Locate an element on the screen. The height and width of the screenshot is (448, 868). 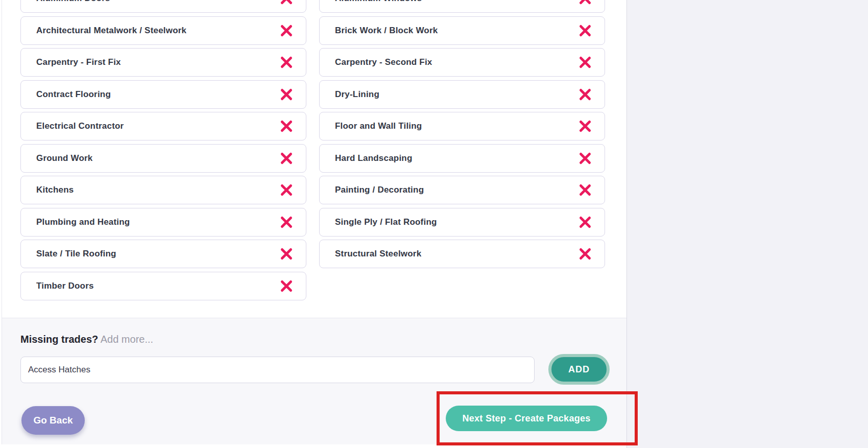
trade-card: Brick Work / Block Work is located at coordinates (462, 31).